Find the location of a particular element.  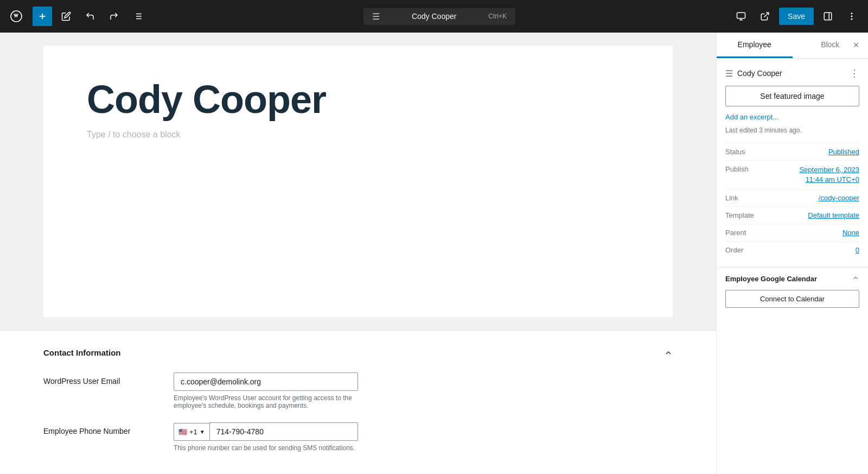

meta-publish-label: Publish is located at coordinates (737, 169).